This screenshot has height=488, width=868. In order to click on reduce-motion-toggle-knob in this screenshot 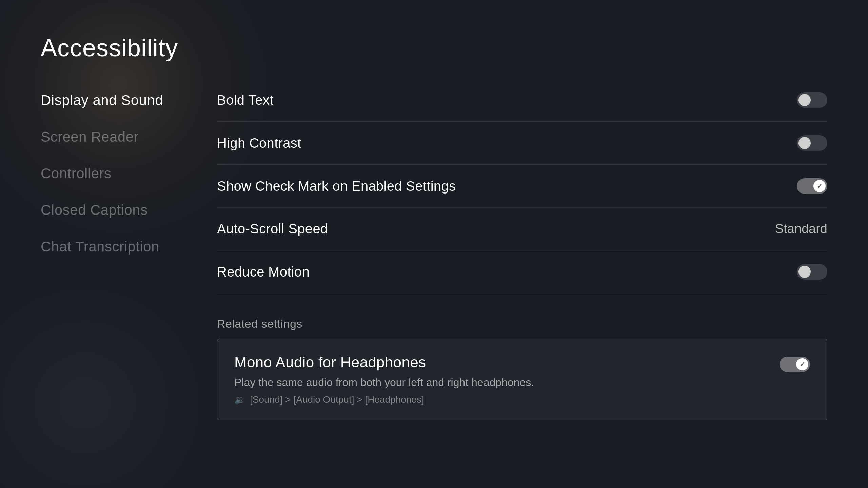, I will do `click(805, 272)`.